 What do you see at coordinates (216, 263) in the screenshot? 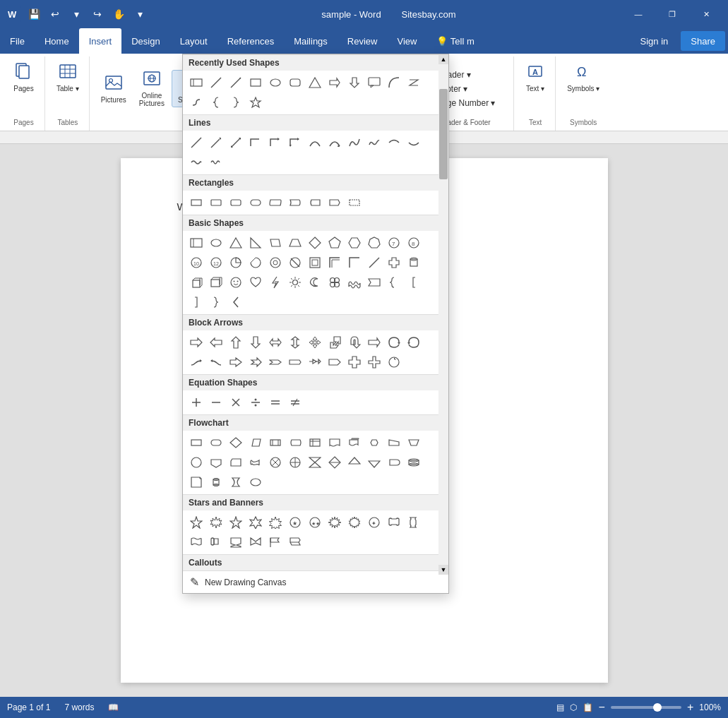
I see `shape-basic-circle12: 12` at bounding box center [216, 263].